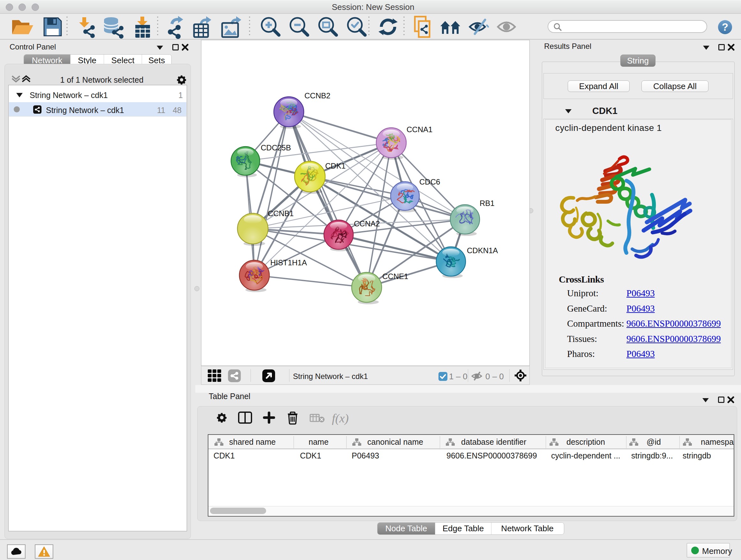  What do you see at coordinates (430, 182) in the screenshot?
I see `svg-text: CDC6` at bounding box center [430, 182].